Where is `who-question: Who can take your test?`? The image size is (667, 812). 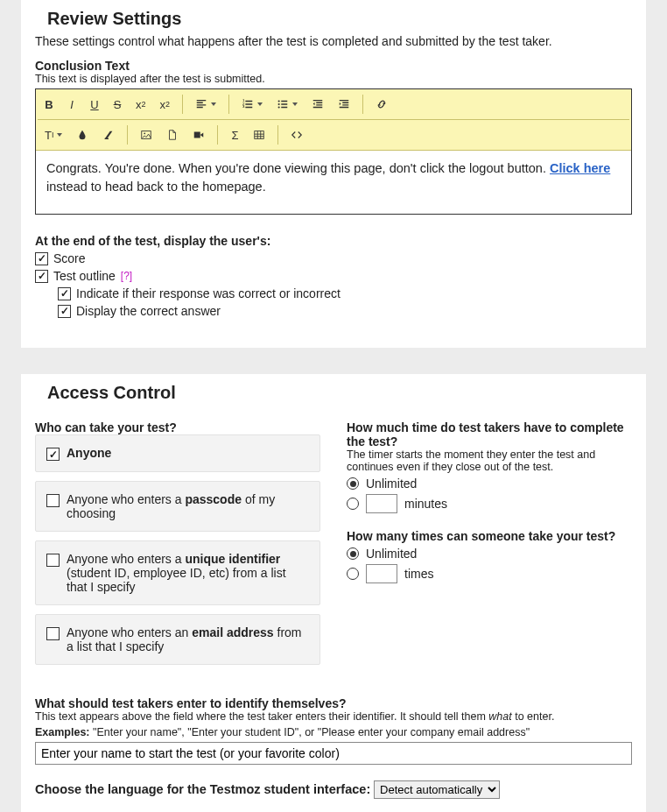 who-question: Who can take your test? is located at coordinates (178, 427).